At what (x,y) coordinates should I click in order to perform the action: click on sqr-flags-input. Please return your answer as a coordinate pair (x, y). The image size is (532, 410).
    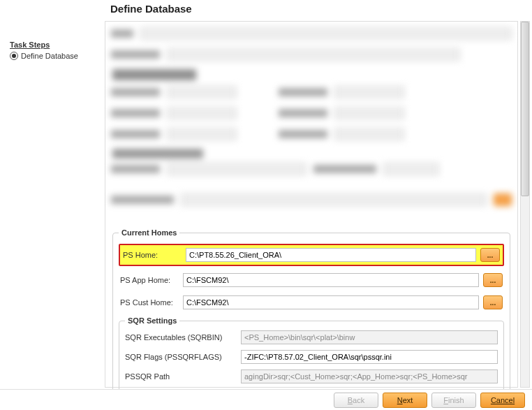
    Looking at the image, I should click on (369, 357).